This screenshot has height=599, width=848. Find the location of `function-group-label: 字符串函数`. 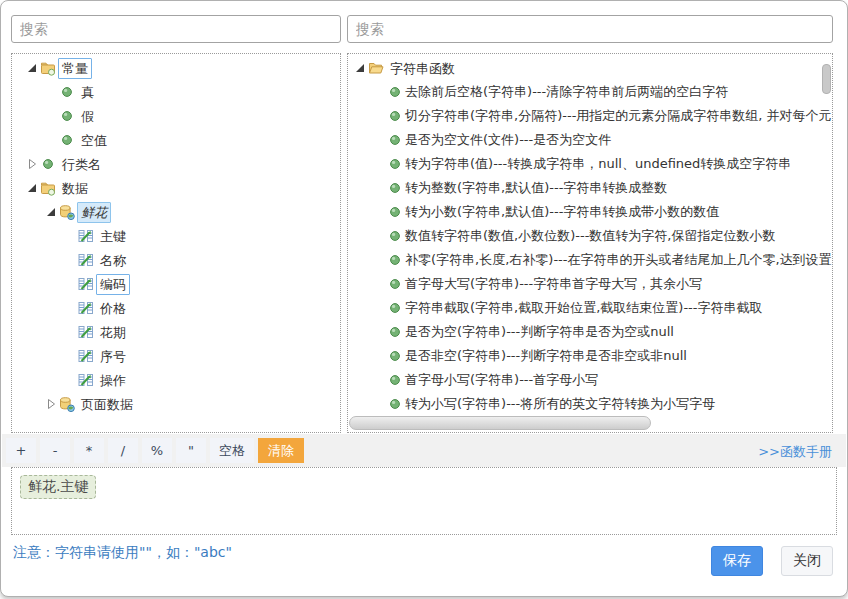

function-group-label: 字符串函数 is located at coordinates (422, 68).